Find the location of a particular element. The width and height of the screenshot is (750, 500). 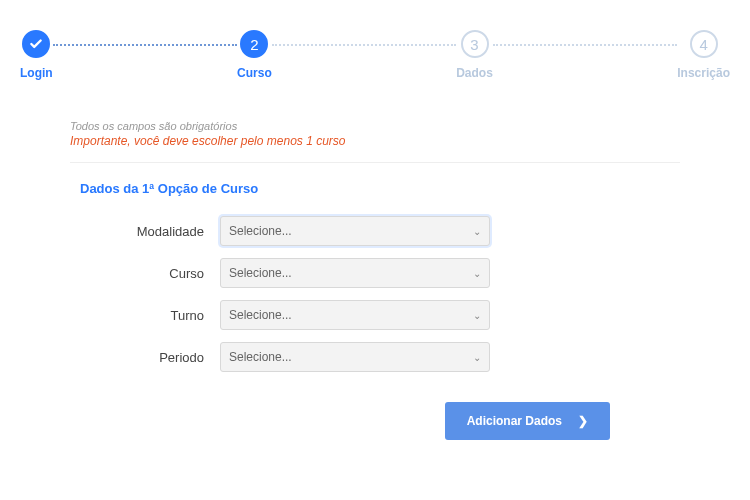

row-periodo: Periodo Selecione... ⌄ is located at coordinates (375, 357).